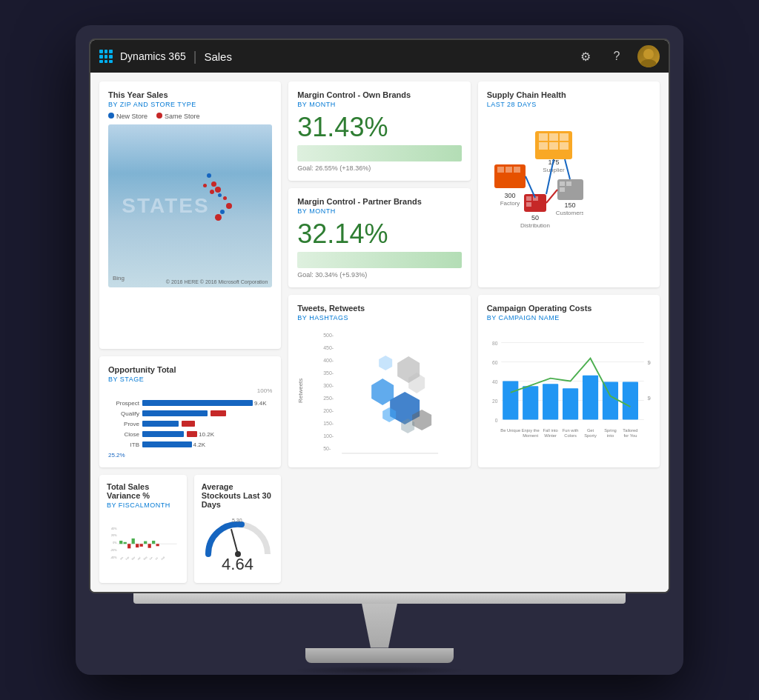  I want to click on svg-text: 0, so click(496, 421).